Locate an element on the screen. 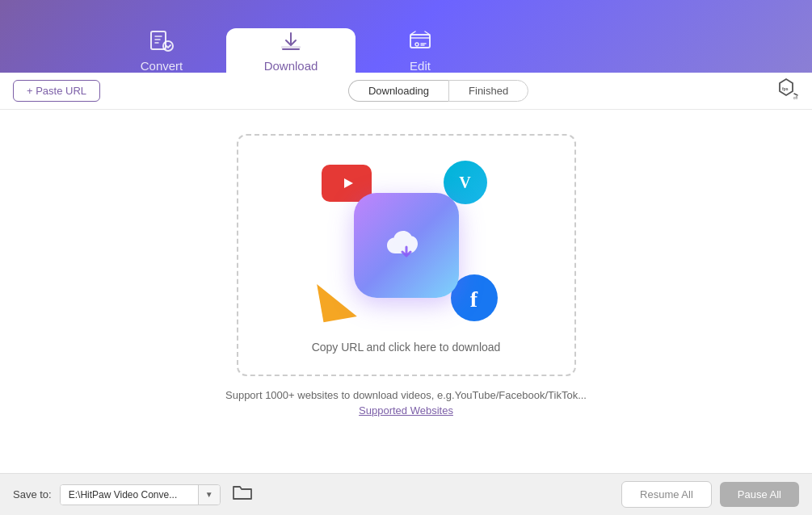 Image resolution: width=812 pixels, height=515 pixels. edit-icon is located at coordinates (420, 41).